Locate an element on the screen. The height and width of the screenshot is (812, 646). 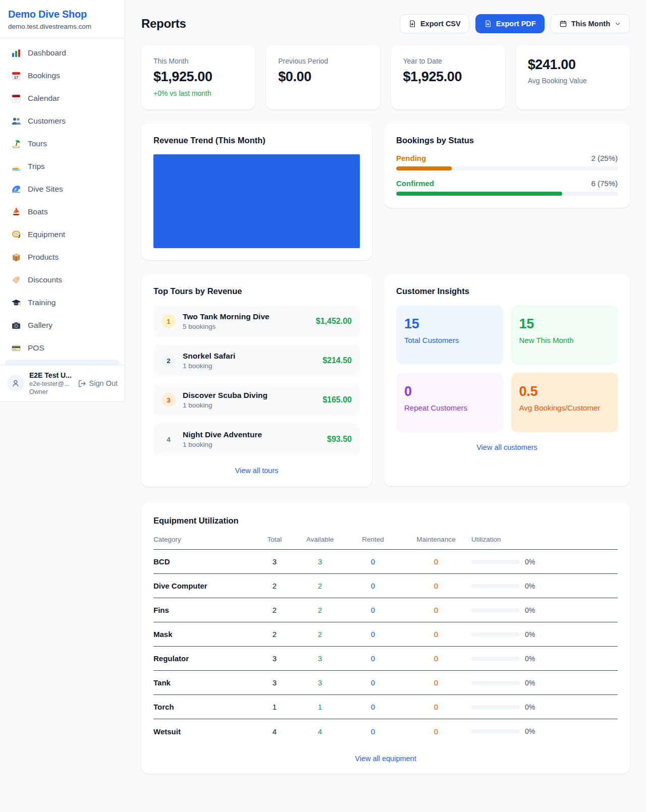
tour-list-item: 1 Two Tank Morning Dive 5 bookings $1,45… is located at coordinates (256, 321).